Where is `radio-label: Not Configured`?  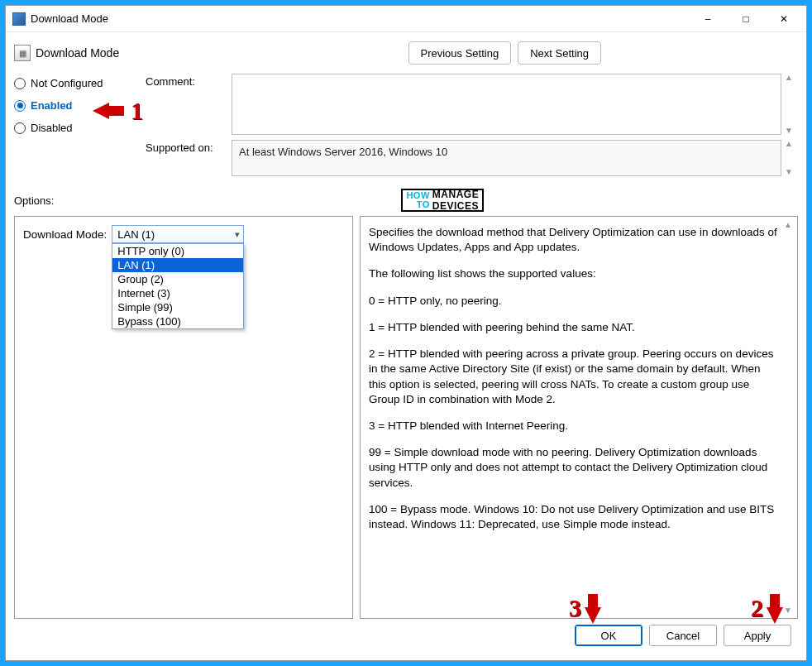
radio-label: Not Configured is located at coordinates (66, 83).